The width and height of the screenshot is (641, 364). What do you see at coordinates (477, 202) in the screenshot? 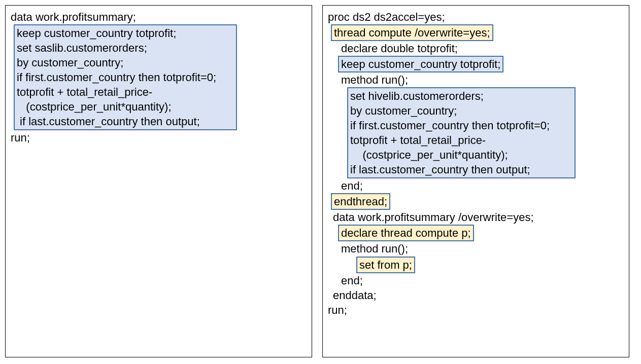
I see `code-row: endthread;` at bounding box center [477, 202].